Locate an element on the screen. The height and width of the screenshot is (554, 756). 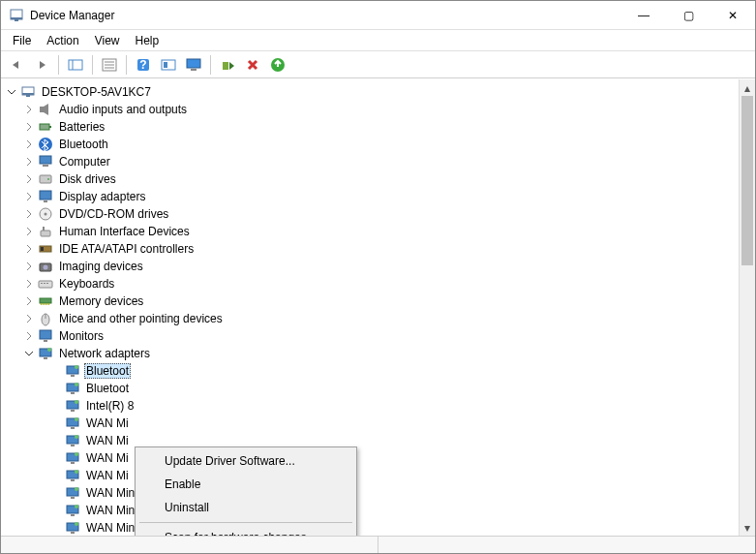
category-node: Disk drives is located at coordinates (378, 179).